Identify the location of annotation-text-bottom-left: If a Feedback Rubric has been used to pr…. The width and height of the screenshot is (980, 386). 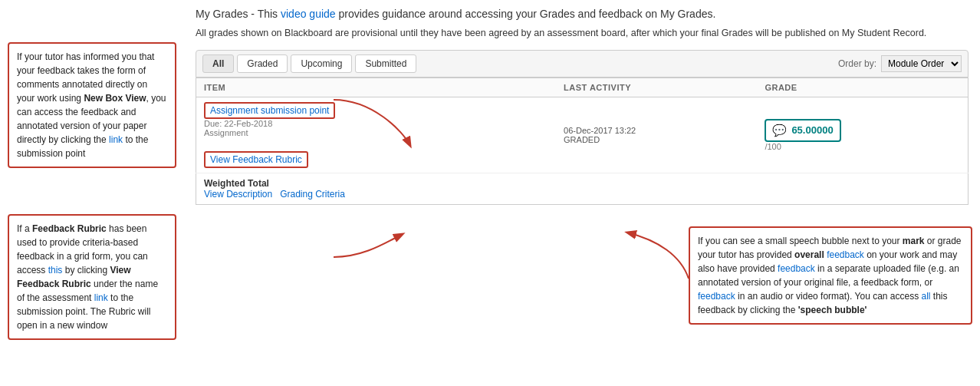
(87, 277).